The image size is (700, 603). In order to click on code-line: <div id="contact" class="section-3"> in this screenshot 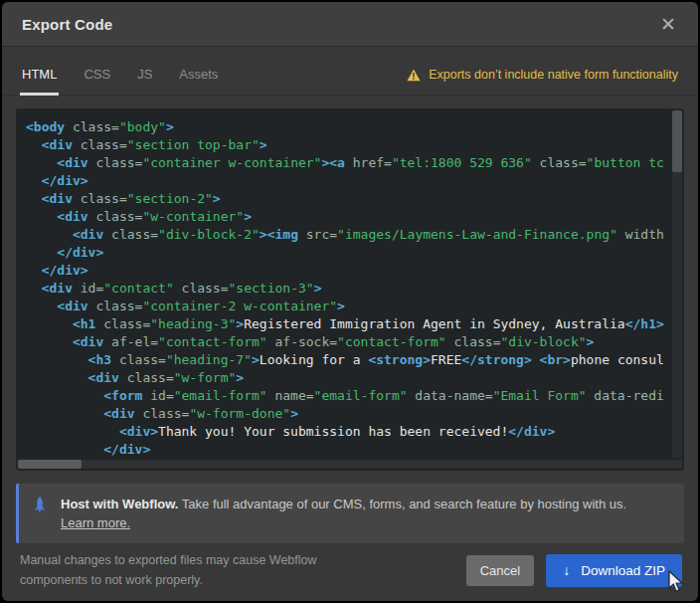, I will do `click(348, 289)`.